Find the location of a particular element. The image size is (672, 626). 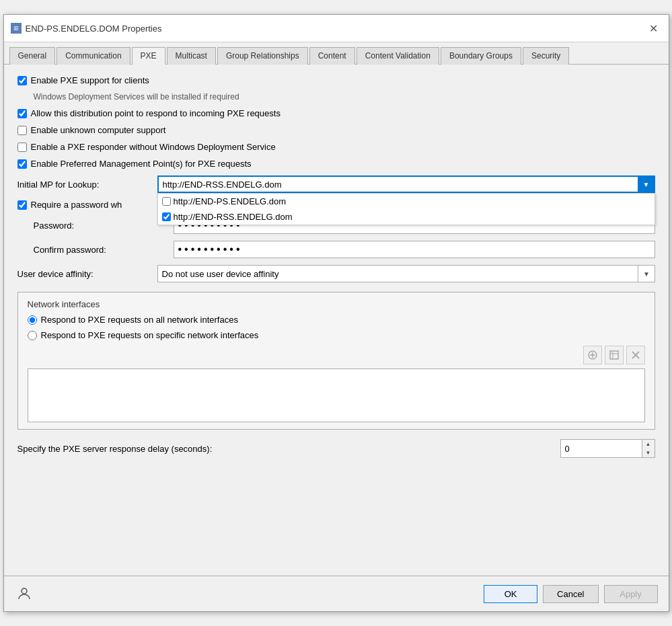

user-affinity-select: Do not use user device affinity Allow us… is located at coordinates (406, 274).